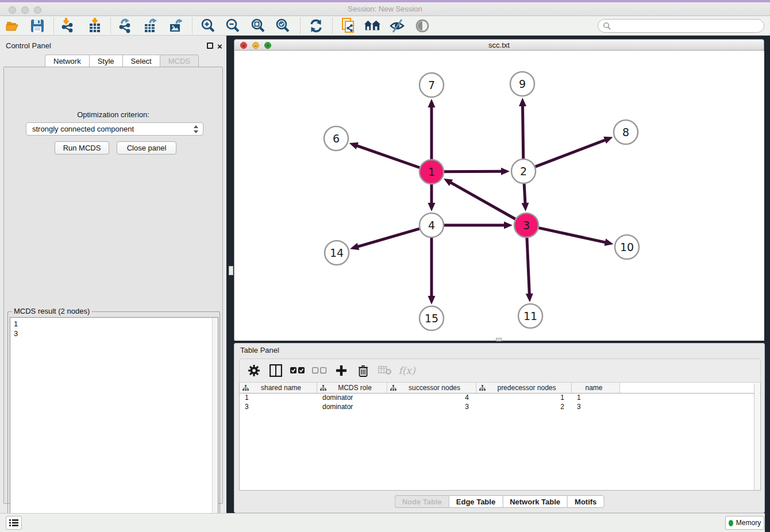  Describe the element at coordinates (432, 172) in the screenshot. I see `graph-node-1: 1` at that location.